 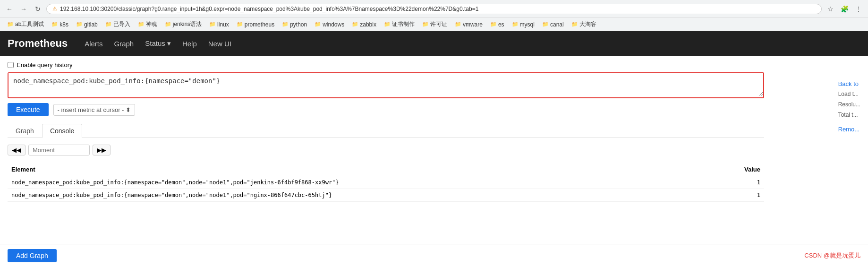 What do you see at coordinates (502, 25) in the screenshot?
I see `bookmark-label: es` at bounding box center [502, 25].